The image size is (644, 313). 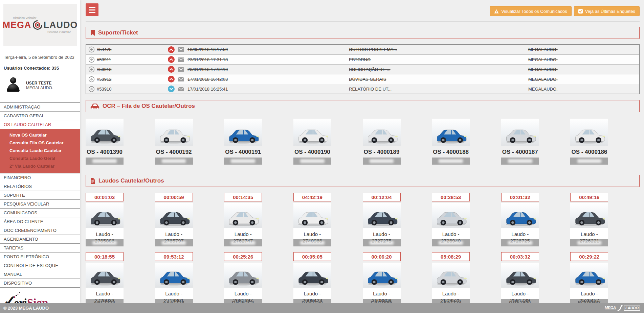 What do you see at coordinates (312, 225) in the screenshot?
I see `laudo-card: Laudo - 2740966` at bounding box center [312, 225].